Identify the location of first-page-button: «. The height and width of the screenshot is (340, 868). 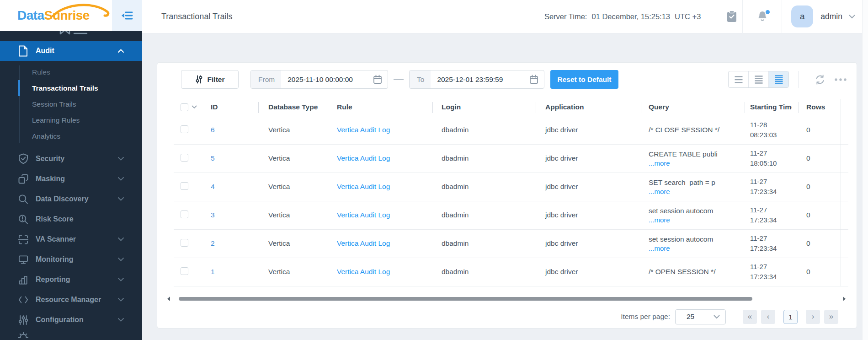
(750, 317).